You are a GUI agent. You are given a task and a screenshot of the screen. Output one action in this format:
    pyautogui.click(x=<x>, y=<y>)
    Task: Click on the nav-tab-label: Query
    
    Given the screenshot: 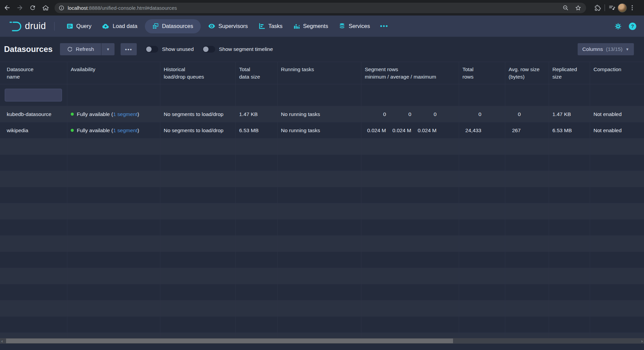 What is the action you would take?
    pyautogui.click(x=84, y=26)
    